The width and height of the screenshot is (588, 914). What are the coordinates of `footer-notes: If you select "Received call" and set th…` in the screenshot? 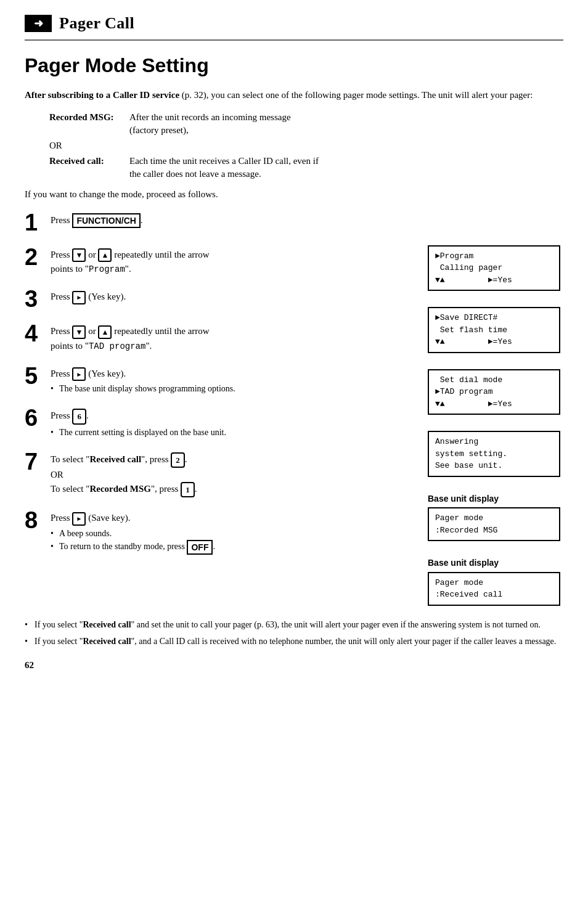 It's located at (294, 633).